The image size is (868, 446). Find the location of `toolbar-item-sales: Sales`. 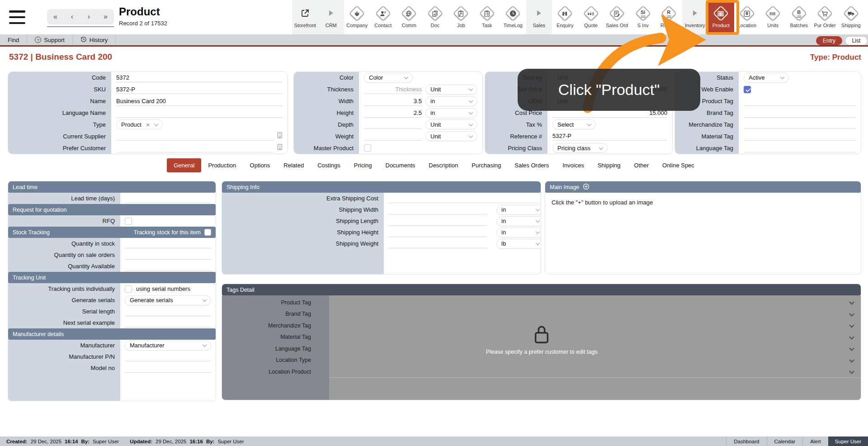

toolbar-item-sales: Sales is located at coordinates (539, 17).